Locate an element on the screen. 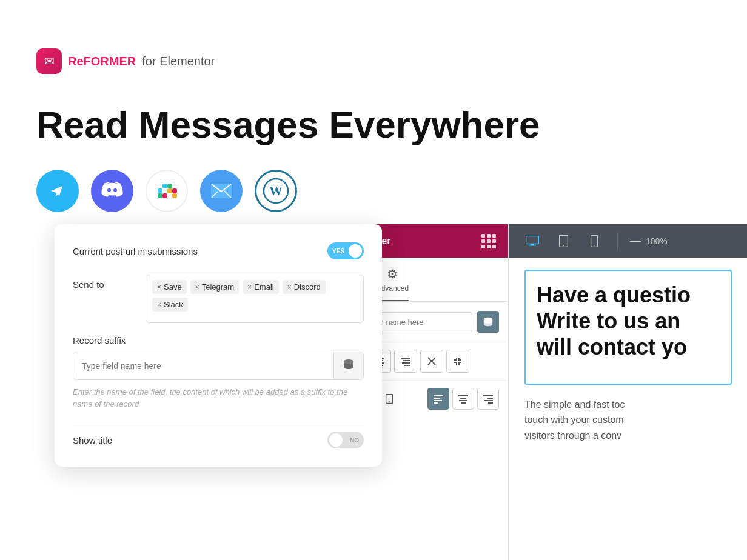 This screenshot has width=747, height=560. tag-telegram-remove: × is located at coordinates (198, 287).